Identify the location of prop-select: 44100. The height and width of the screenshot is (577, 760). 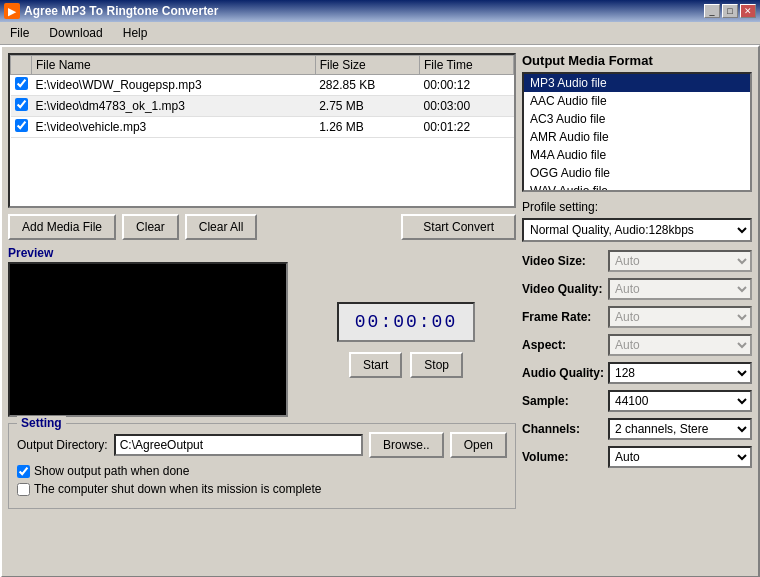
(680, 401).